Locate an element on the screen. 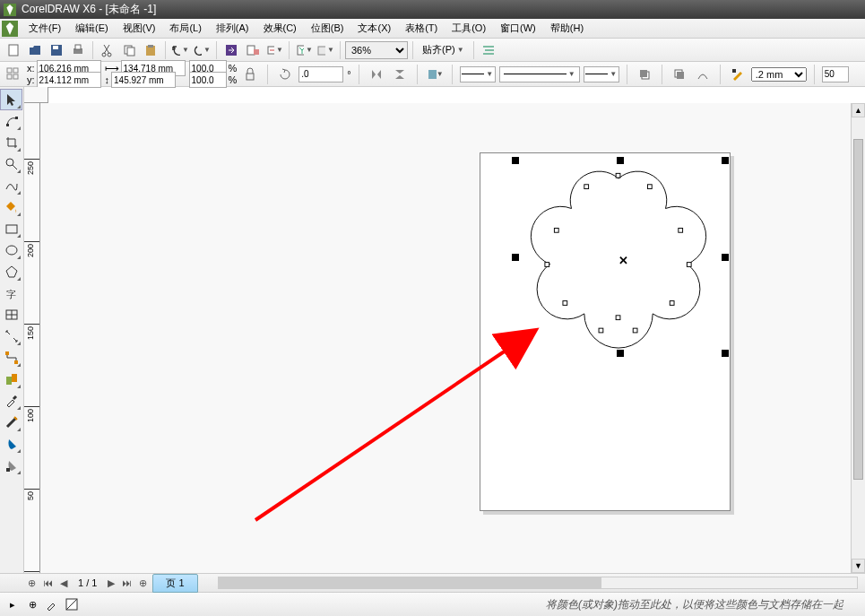  to-back-button is located at coordinates (679, 74).